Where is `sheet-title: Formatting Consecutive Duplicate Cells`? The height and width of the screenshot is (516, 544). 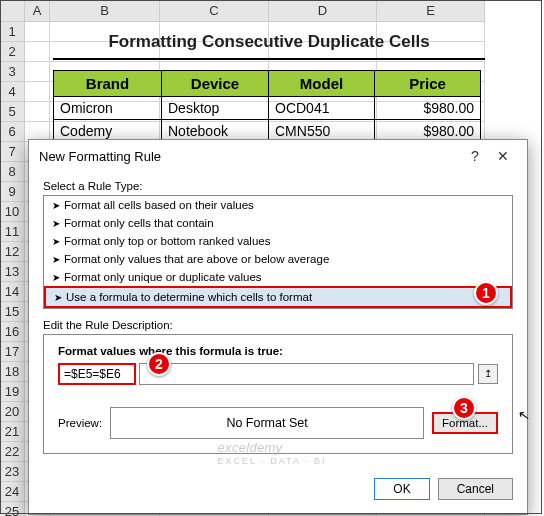
sheet-title: Formatting Consecutive Duplicate Cells is located at coordinates (269, 42).